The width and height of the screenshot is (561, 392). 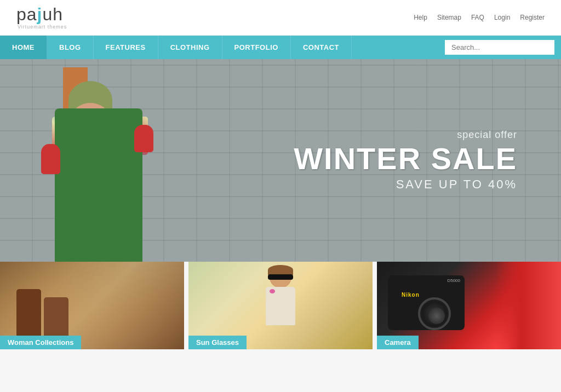 What do you see at coordinates (92, 305) in the screenshot?
I see `card-woman-collections: Woman Collections` at bounding box center [92, 305].